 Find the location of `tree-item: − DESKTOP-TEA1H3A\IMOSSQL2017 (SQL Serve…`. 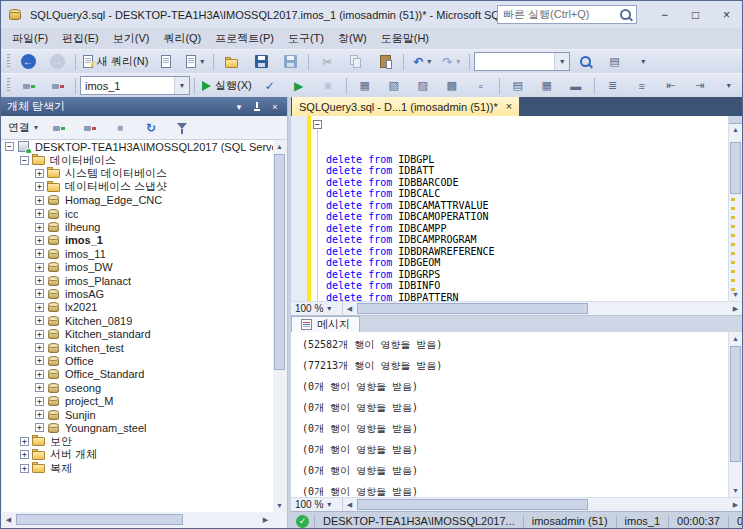

tree-item: − DESKTOP-TEA1H3A\IMOSSQL2017 (SQL Serve… is located at coordinates (138, 146).